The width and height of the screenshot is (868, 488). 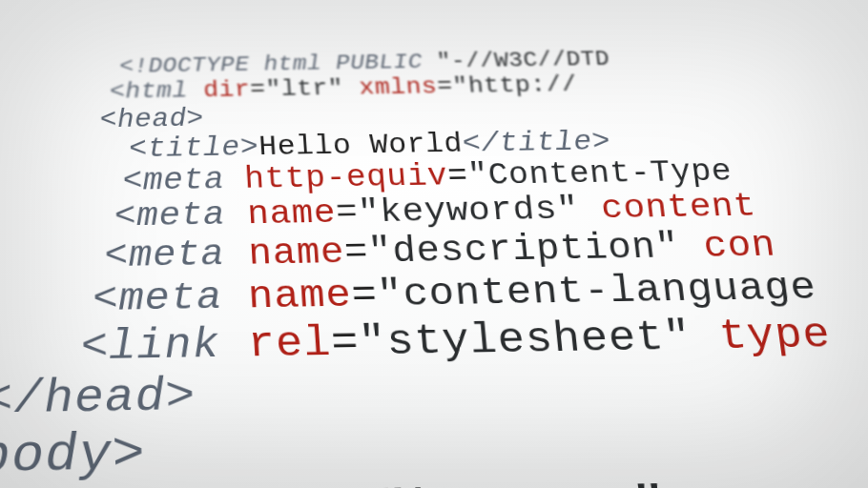 I want to click on description-value: "description", so click(x=525, y=250).